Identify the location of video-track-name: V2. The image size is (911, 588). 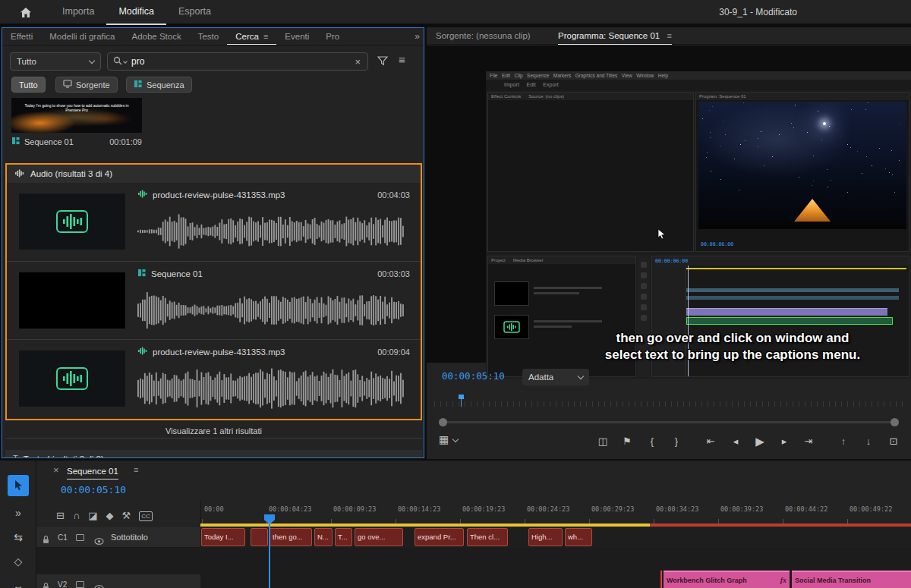
(62, 584).